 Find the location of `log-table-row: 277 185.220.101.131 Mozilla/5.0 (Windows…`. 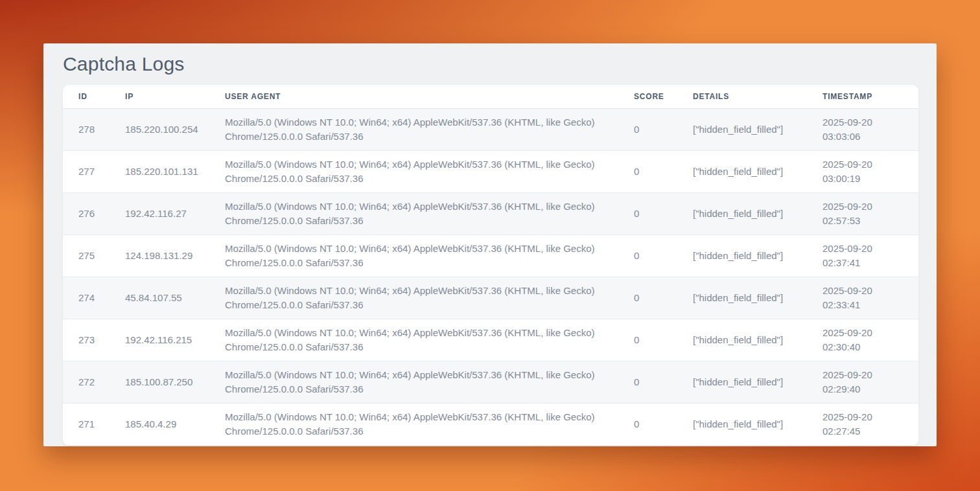

log-table-row: 277 185.220.101.131 Mozilla/5.0 (Windows… is located at coordinates (491, 171).